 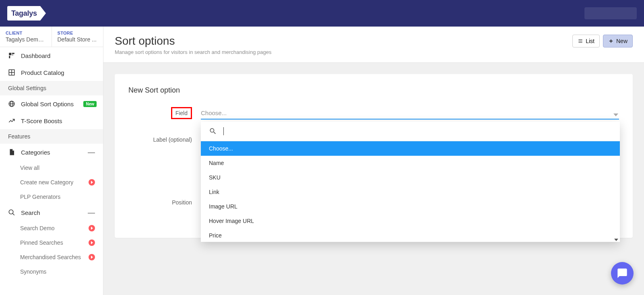 I want to click on nav-tscore-boosts: T-Score Boosts, so click(x=52, y=121).